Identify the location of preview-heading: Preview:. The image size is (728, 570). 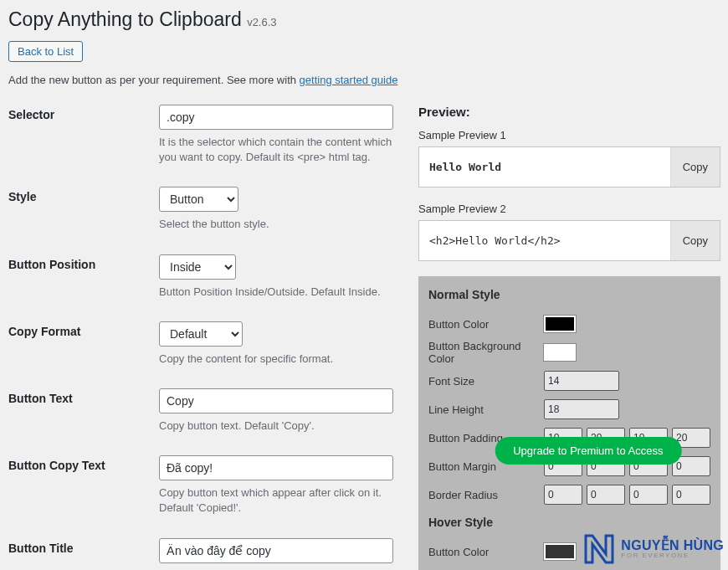
(569, 112).